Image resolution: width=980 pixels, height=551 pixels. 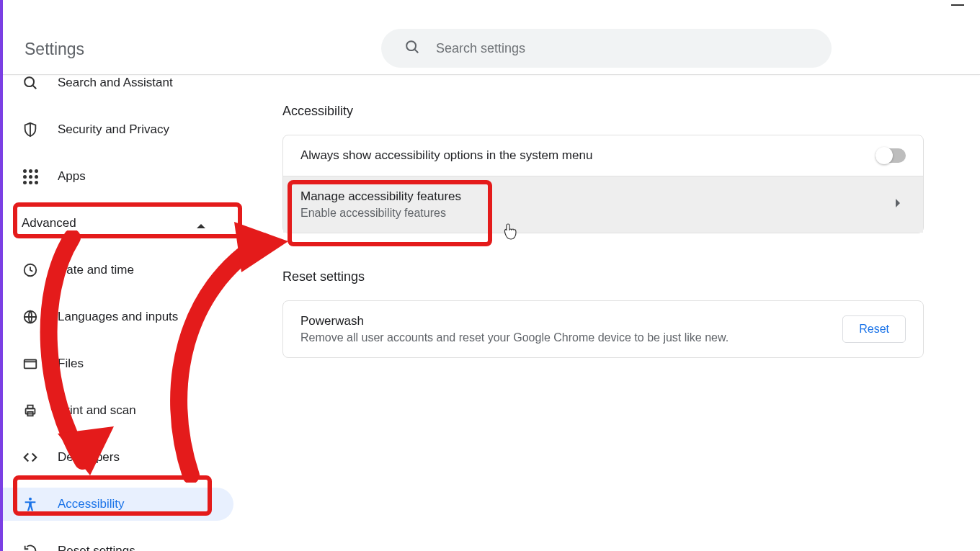 What do you see at coordinates (447, 156) in the screenshot?
I see `row-label: Always show accessibility options in the…` at bounding box center [447, 156].